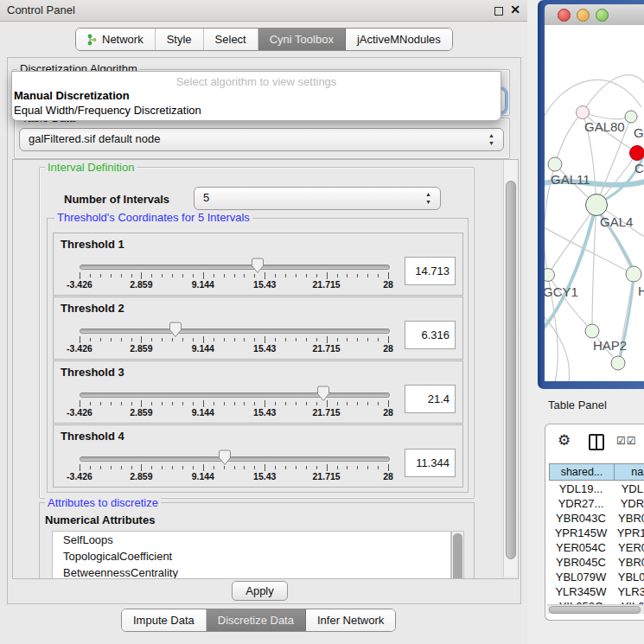 Image resolution: width=644 pixels, height=644 pixels. I want to click on close-traffic-light, so click(564, 16).